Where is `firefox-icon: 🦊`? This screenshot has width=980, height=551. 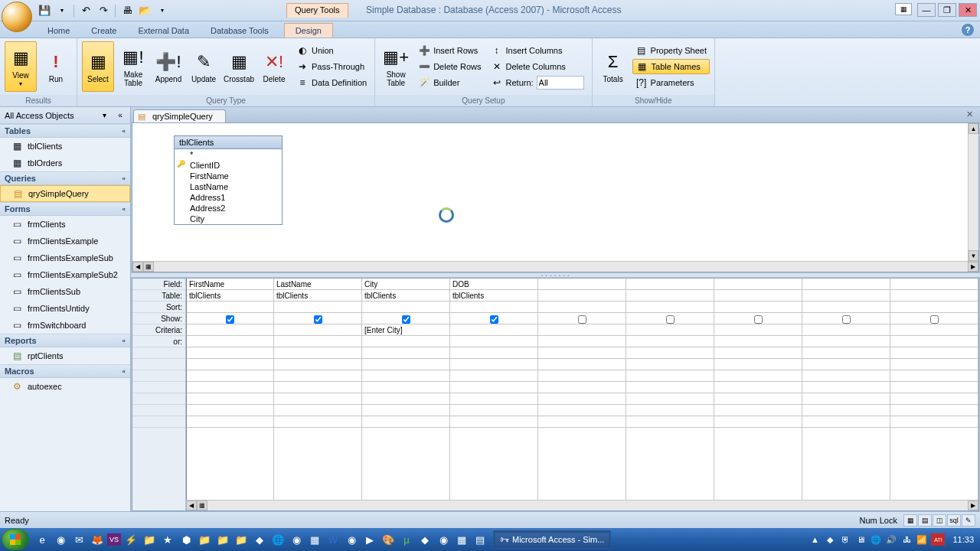 firefox-icon: 🦊 is located at coordinates (97, 540).